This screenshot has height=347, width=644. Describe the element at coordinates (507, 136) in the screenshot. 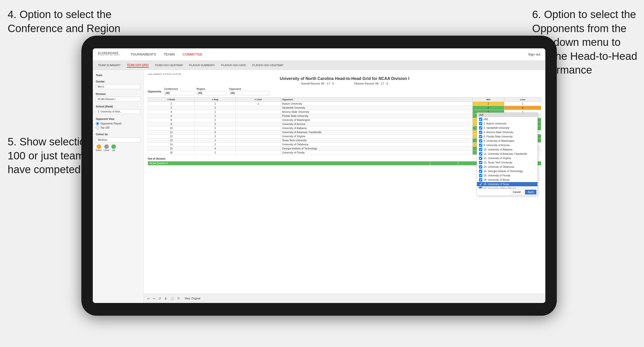

I see `dropdown-item: 6. Florida State University` at that location.